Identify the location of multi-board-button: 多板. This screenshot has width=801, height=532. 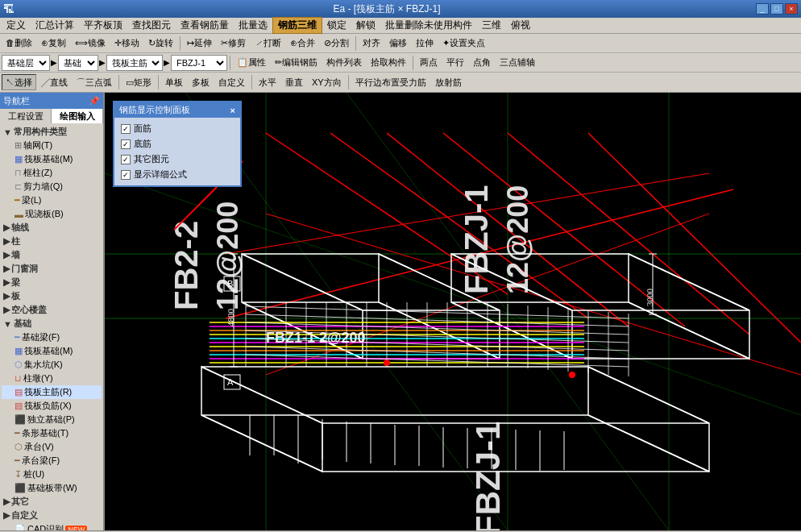
(201, 82).